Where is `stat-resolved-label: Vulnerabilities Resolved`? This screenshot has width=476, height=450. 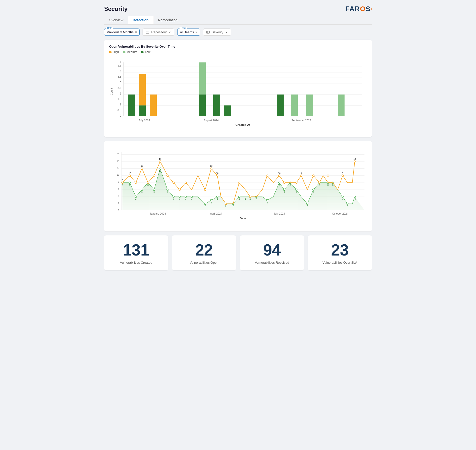
stat-resolved-label: Vulnerabilities Resolved is located at coordinates (272, 262).